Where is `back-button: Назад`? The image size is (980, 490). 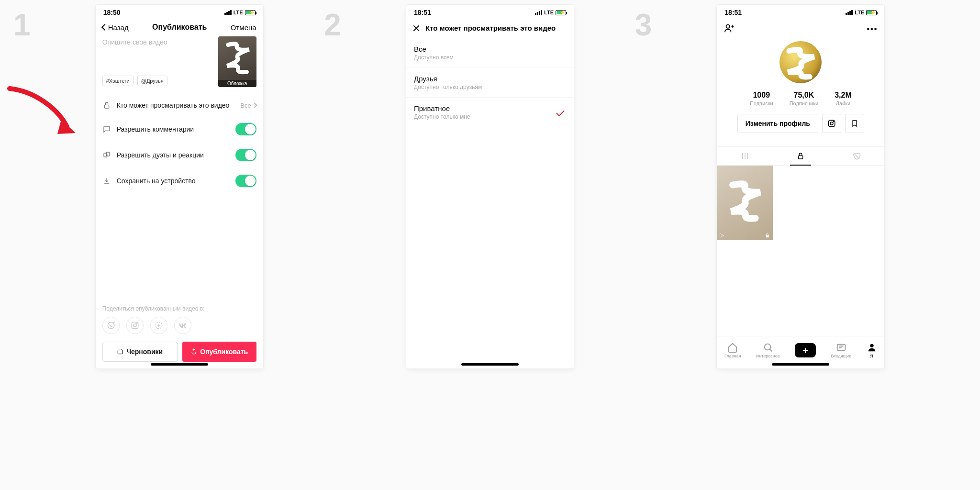 back-button: Назад is located at coordinates (116, 28).